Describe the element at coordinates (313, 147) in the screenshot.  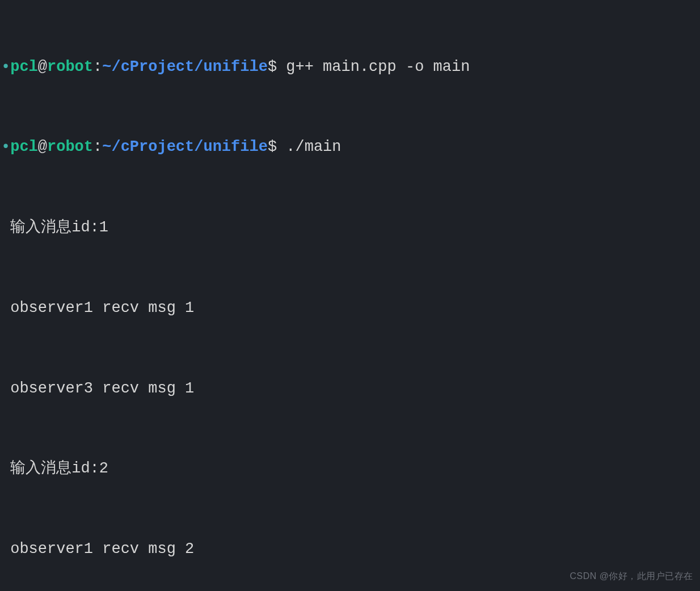
I see `command-run: ./main` at that location.